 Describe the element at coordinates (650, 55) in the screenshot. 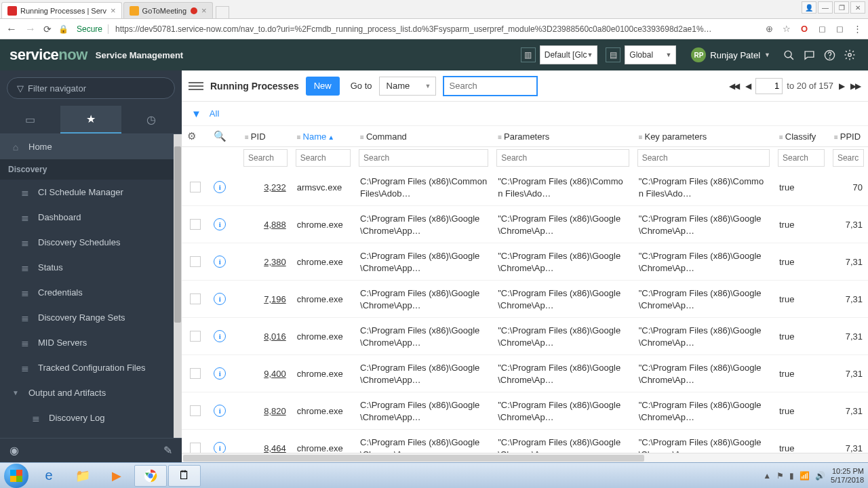

I see `domain-picker: Global ▼` at that location.